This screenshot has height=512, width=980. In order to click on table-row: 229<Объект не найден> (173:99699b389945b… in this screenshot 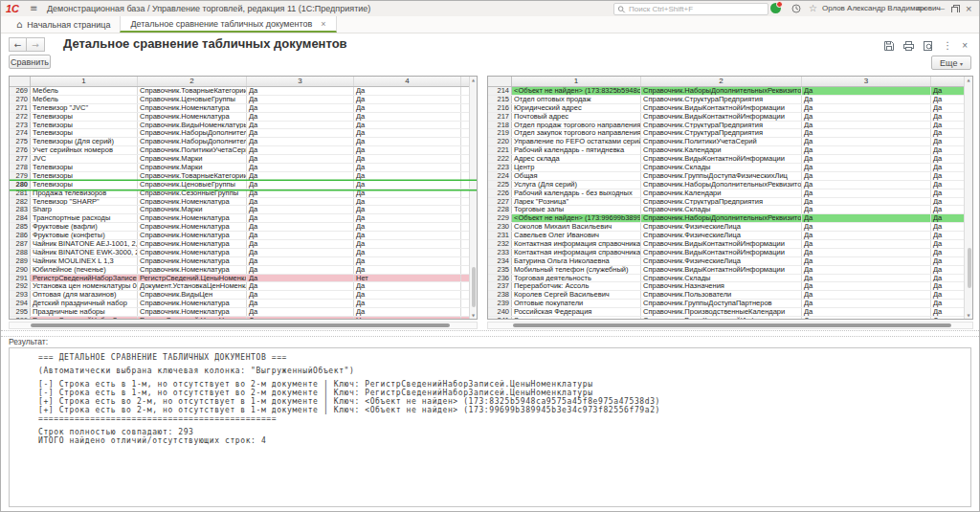, I will do `click(730, 218)`.